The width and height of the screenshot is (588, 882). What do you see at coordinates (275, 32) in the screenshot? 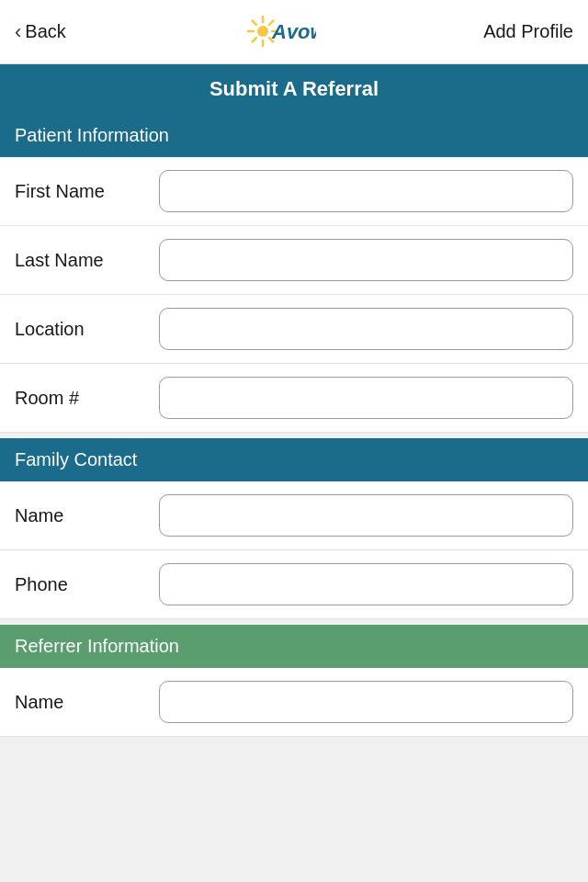
I see `avow-logo-icon: Avow` at bounding box center [275, 32].